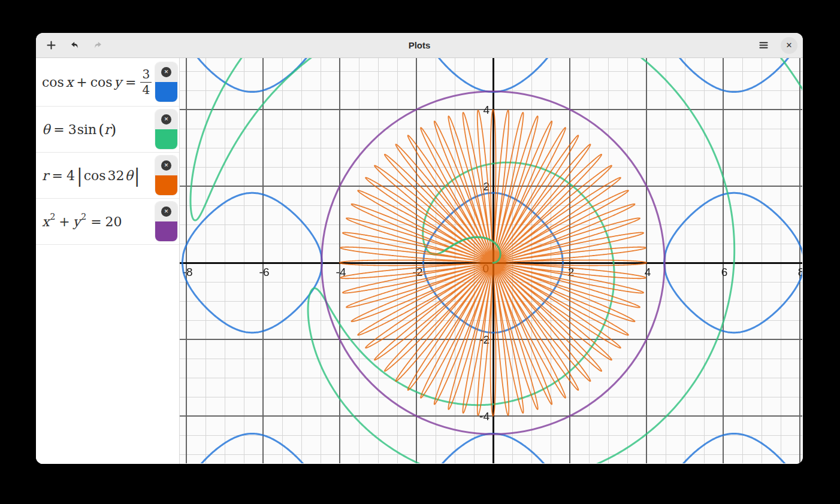 This screenshot has width=840, height=504. What do you see at coordinates (97, 82) in the screenshot?
I see `equation-input: cos x + cos y = 3 4` at bounding box center [97, 82].